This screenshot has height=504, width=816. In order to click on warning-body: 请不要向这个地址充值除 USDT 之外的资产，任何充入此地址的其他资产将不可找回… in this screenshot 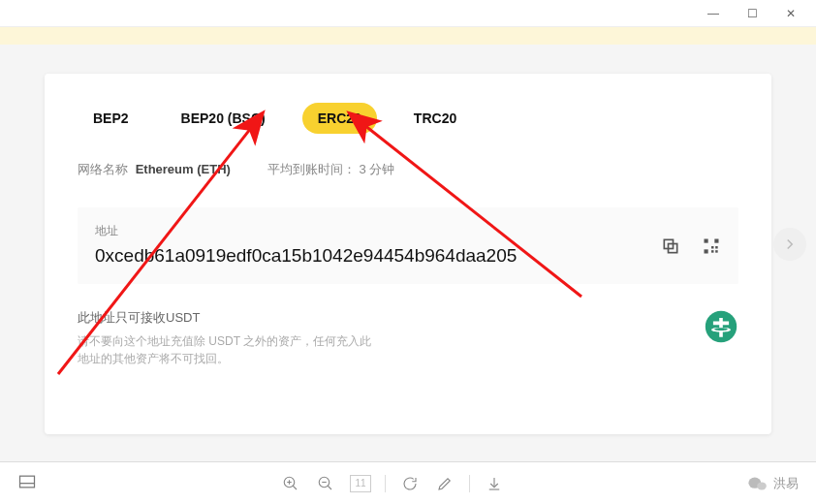, I will do `click(228, 350)`.